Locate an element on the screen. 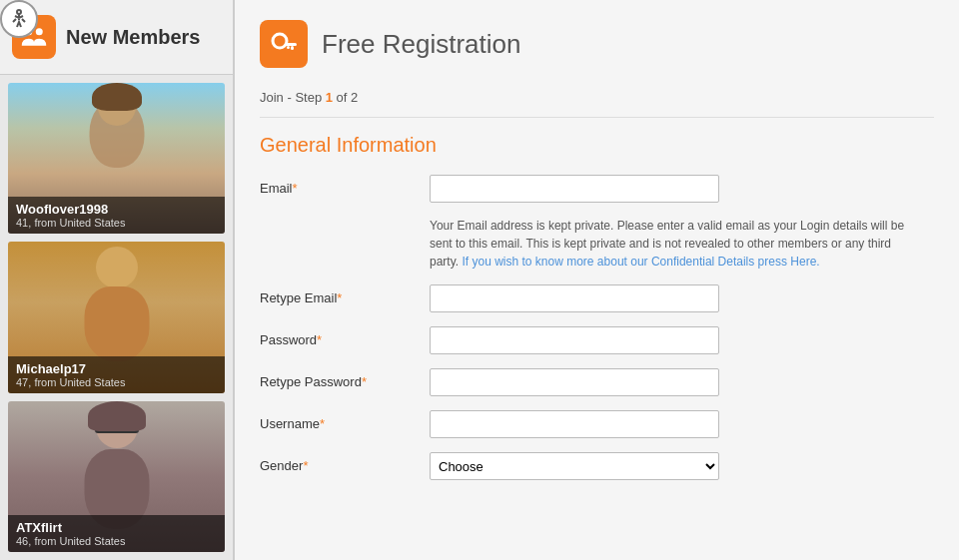 The image size is (959, 560). member-details: 46, from United States is located at coordinates (116, 541).